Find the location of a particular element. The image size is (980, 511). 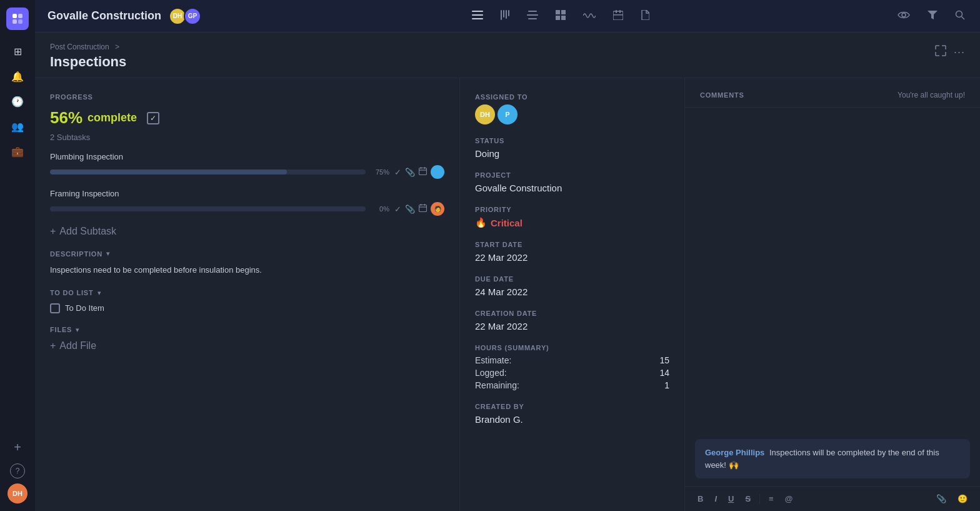

mention-button: @ is located at coordinates (789, 499).